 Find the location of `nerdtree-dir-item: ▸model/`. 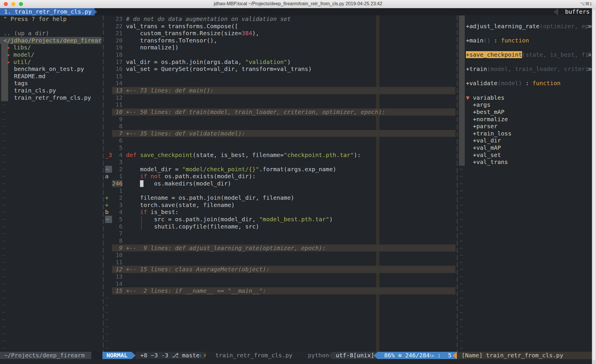

nerdtree-dir-item: ▸model/ is located at coordinates (51, 55).